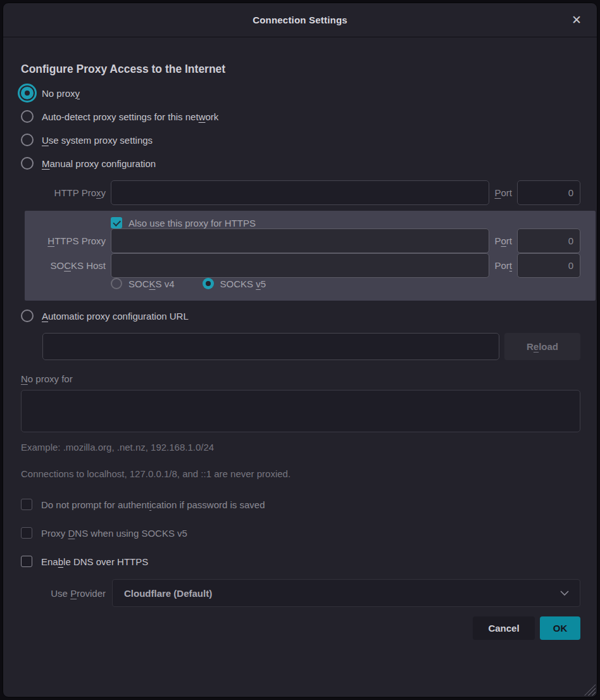  What do you see at coordinates (549, 192) in the screenshot?
I see `http-port-input` at bounding box center [549, 192].